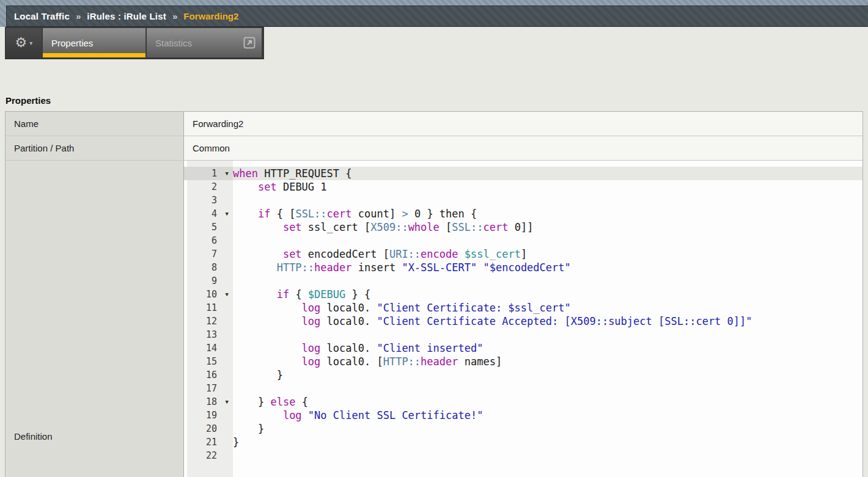  I want to click on editor-line: 13, so click(523, 335).